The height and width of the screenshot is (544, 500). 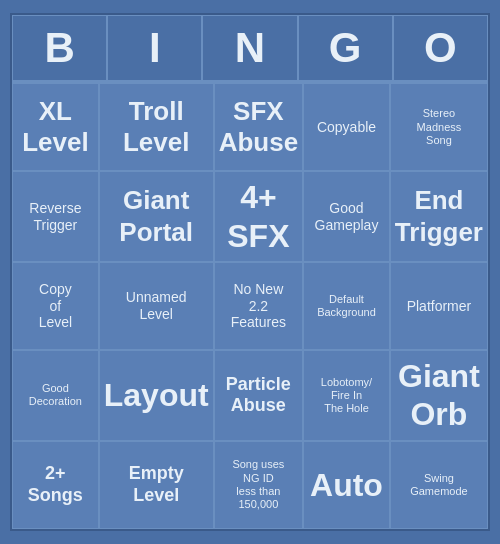 What do you see at coordinates (346, 396) in the screenshot?
I see `cell-4-4: Lobotomy/Fire InThe Hole` at bounding box center [346, 396].